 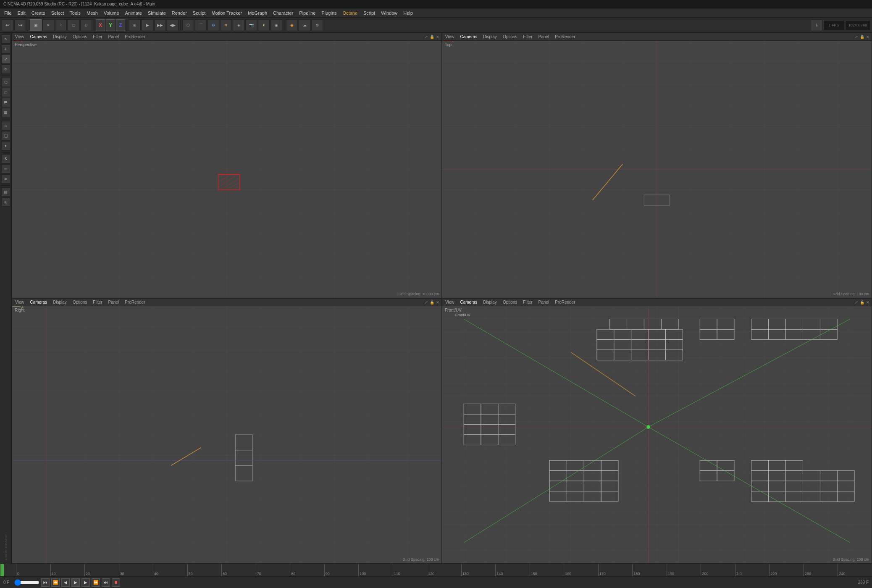 What do you see at coordinates (490, 302) in the screenshot?
I see `vp-front-display: Display` at bounding box center [490, 302].